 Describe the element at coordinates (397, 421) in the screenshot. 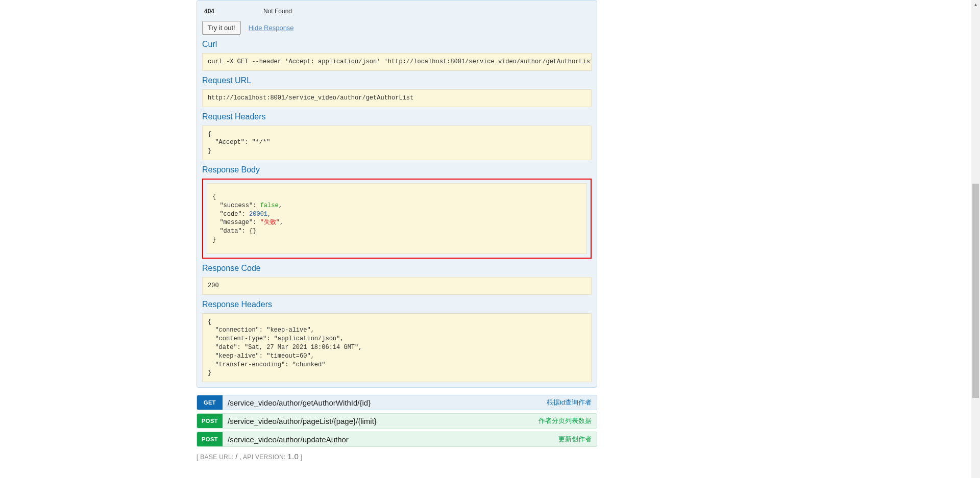

I see `endpoint-row-page-list: POST /service_video/author/pageList/{pag…` at that location.